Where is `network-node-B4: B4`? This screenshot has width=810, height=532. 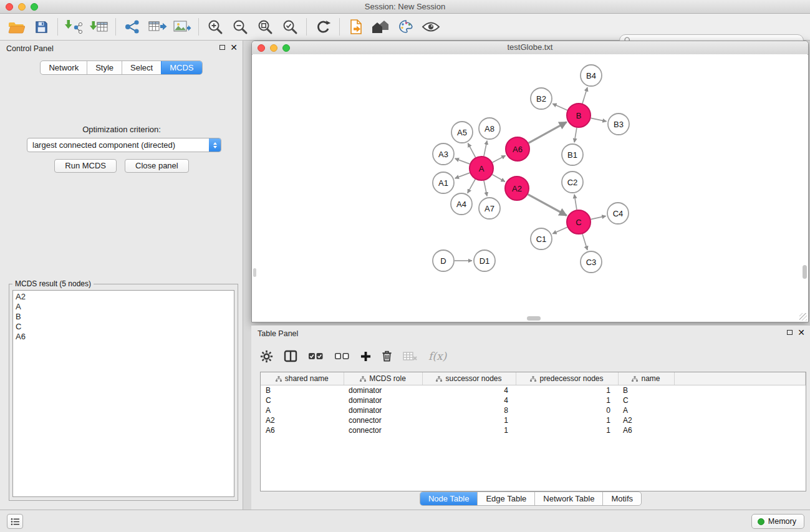 network-node-B4: B4 is located at coordinates (591, 75).